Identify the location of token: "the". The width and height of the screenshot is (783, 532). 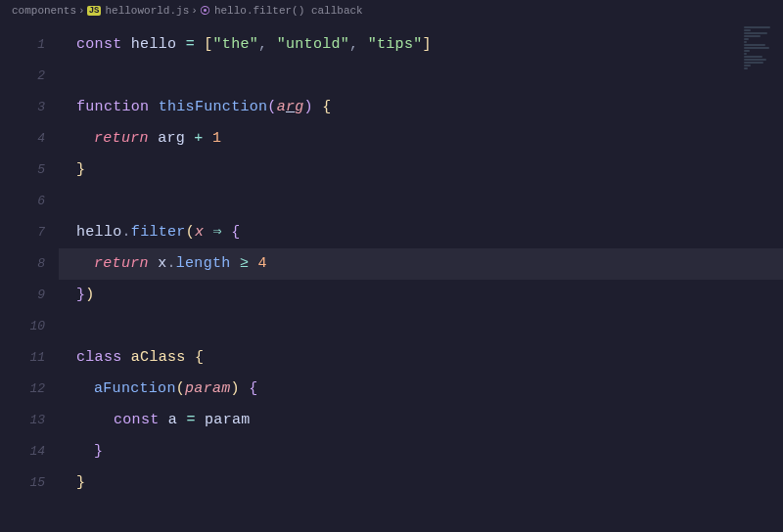
(237, 45).